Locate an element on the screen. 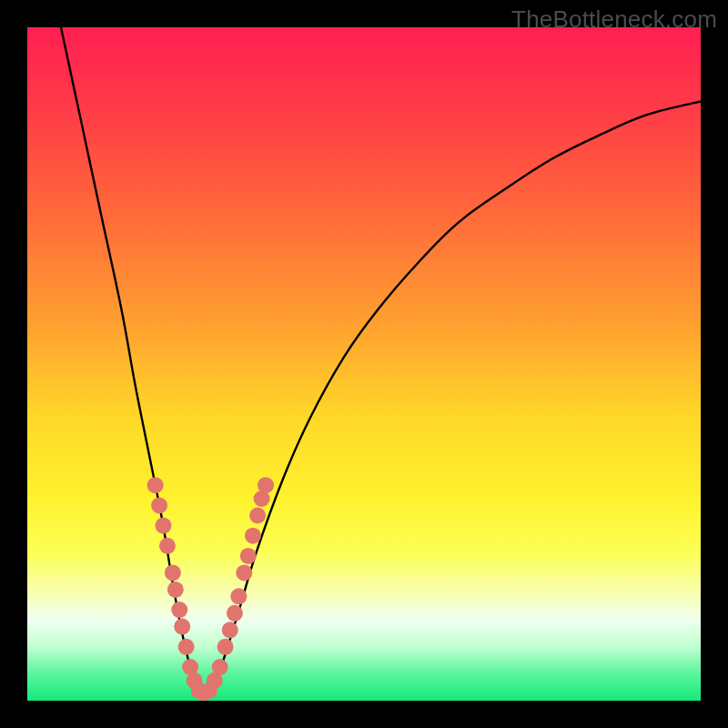  watermark-text: TheBottleneck.com is located at coordinates (614, 20).